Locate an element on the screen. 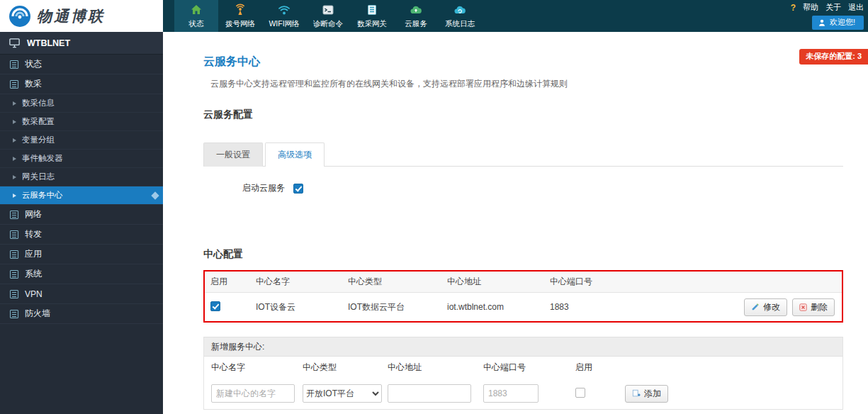 The height and width of the screenshot is (414, 868). sidebar-item-data-info: 数采信息 is located at coordinates (81, 103).